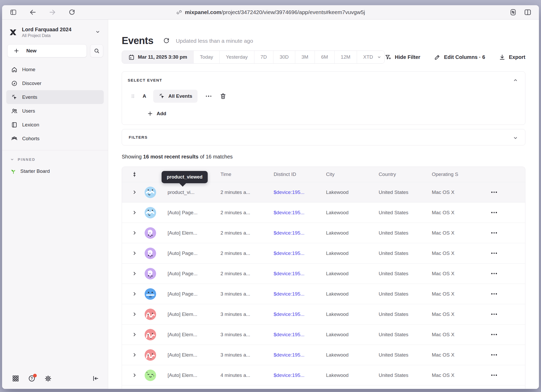 This screenshot has height=392, width=541. What do you see at coordinates (16, 51) in the screenshot?
I see `plus-icon` at bounding box center [16, 51].